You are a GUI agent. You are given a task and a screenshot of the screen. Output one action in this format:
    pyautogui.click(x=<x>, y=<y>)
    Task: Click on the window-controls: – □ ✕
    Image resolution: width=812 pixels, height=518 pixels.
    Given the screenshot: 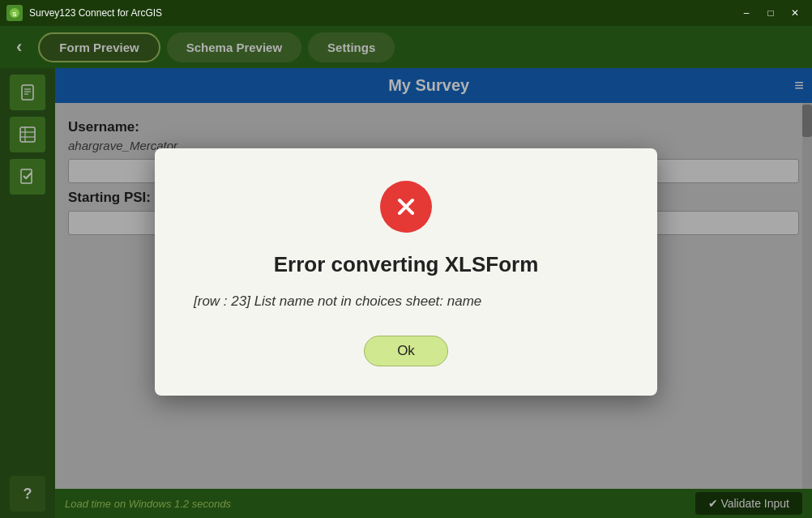 What is the action you would take?
    pyautogui.click(x=771, y=13)
    